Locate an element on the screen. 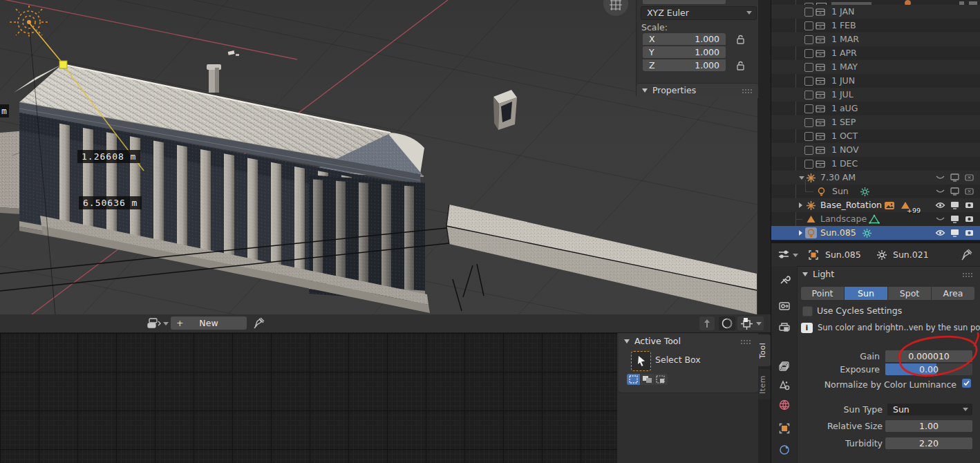  editor-type-icon is located at coordinates (788, 255).